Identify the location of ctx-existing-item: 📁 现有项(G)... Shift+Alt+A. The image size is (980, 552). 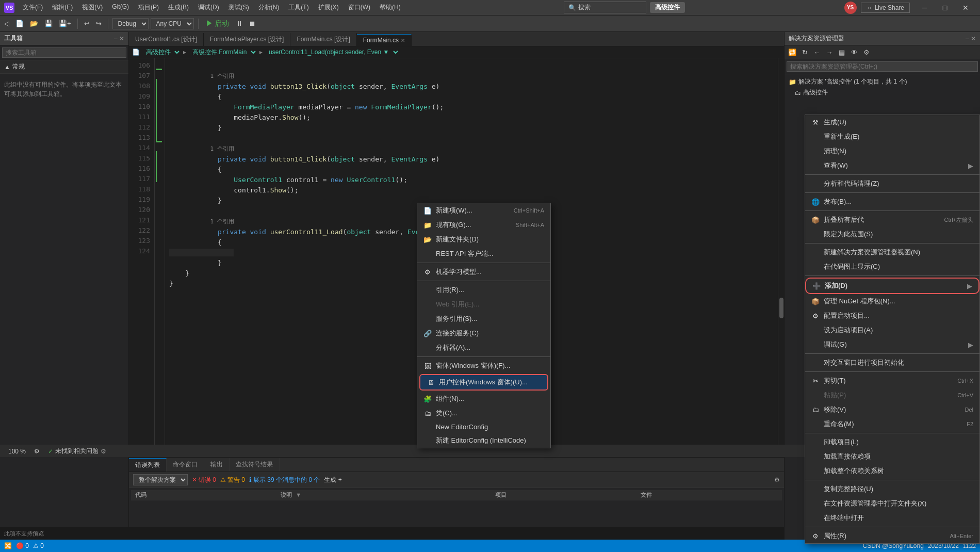
(484, 225).